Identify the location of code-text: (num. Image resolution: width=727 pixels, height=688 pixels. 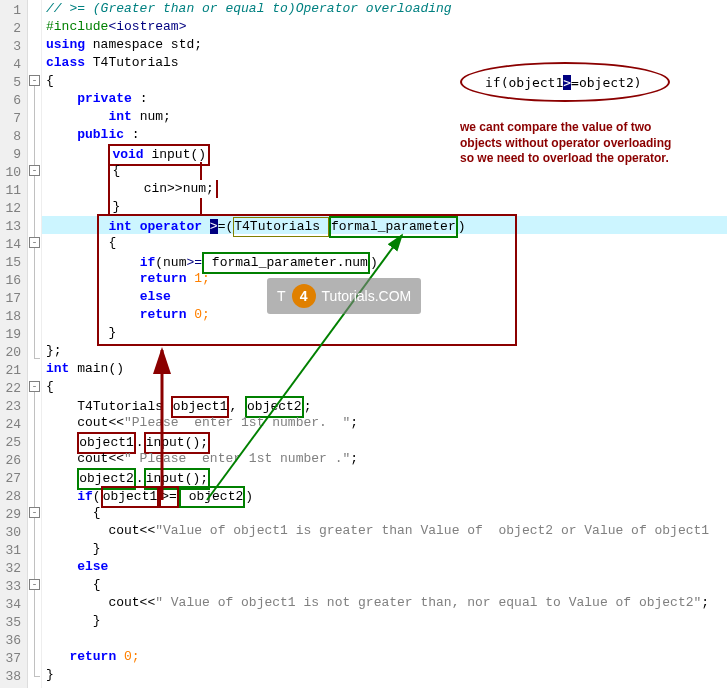
(170, 262).